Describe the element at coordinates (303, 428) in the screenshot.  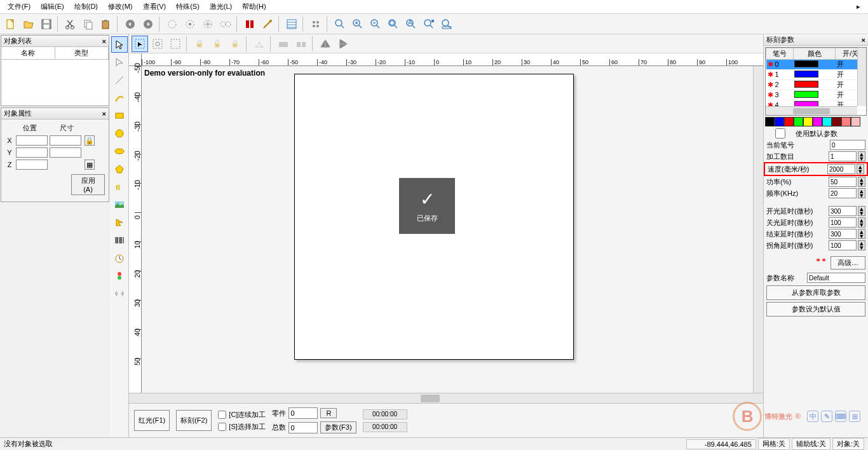
I see `total-input` at that location.